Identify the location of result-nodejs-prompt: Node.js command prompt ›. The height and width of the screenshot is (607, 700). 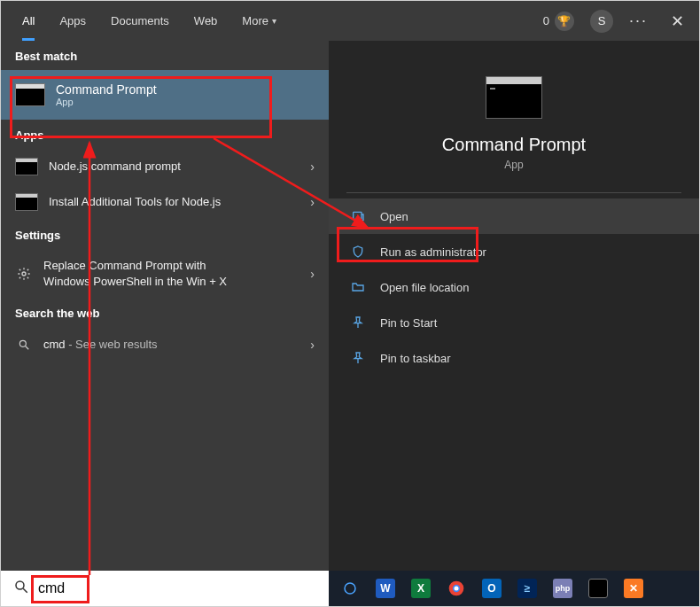
(165, 167).